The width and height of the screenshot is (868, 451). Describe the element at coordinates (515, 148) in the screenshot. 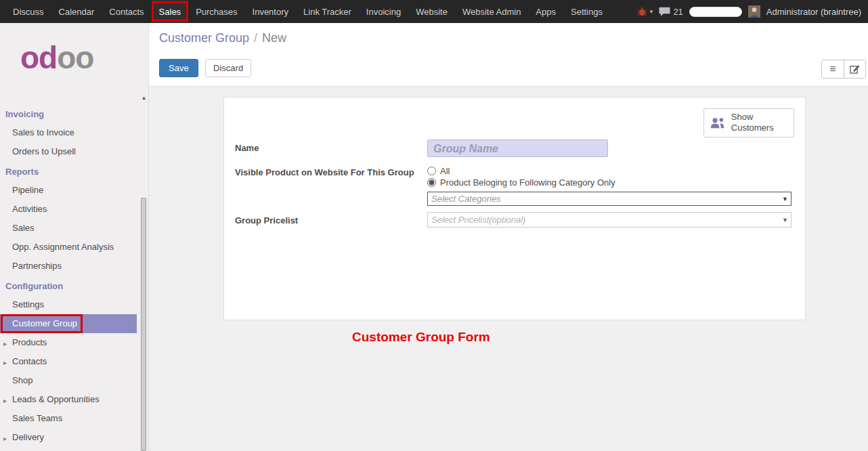

I see `name-row: Name` at that location.